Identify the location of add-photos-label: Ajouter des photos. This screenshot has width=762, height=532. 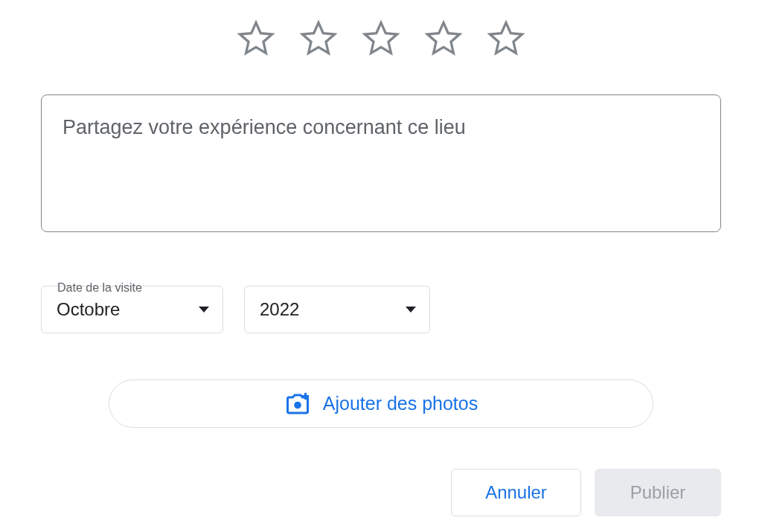
(400, 403).